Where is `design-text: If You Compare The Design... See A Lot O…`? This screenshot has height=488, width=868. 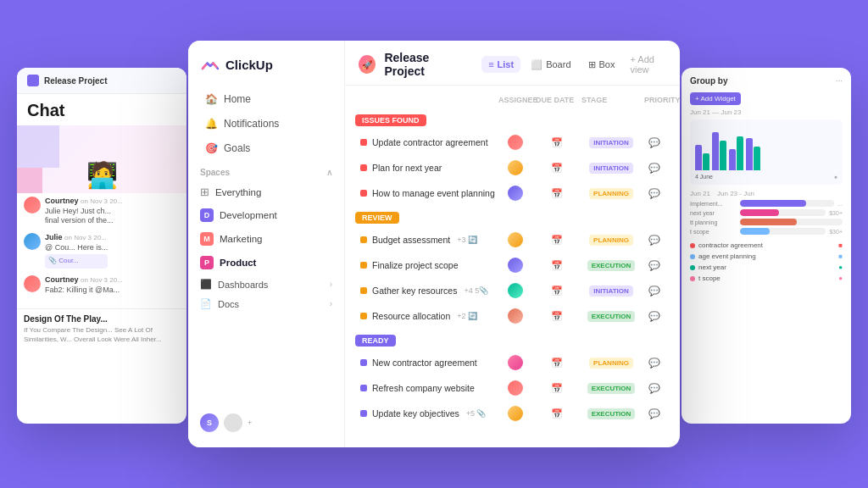 design-text: If You Compare The Design... See A Lot O… is located at coordinates (102, 336).